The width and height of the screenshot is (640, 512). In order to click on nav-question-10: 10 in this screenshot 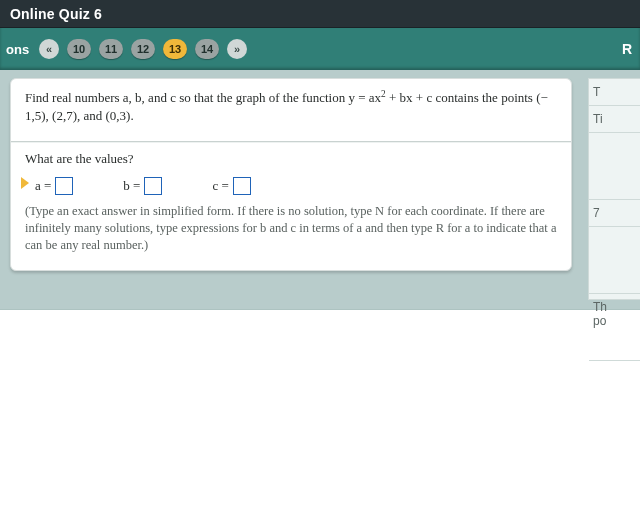, I will do `click(79, 49)`.